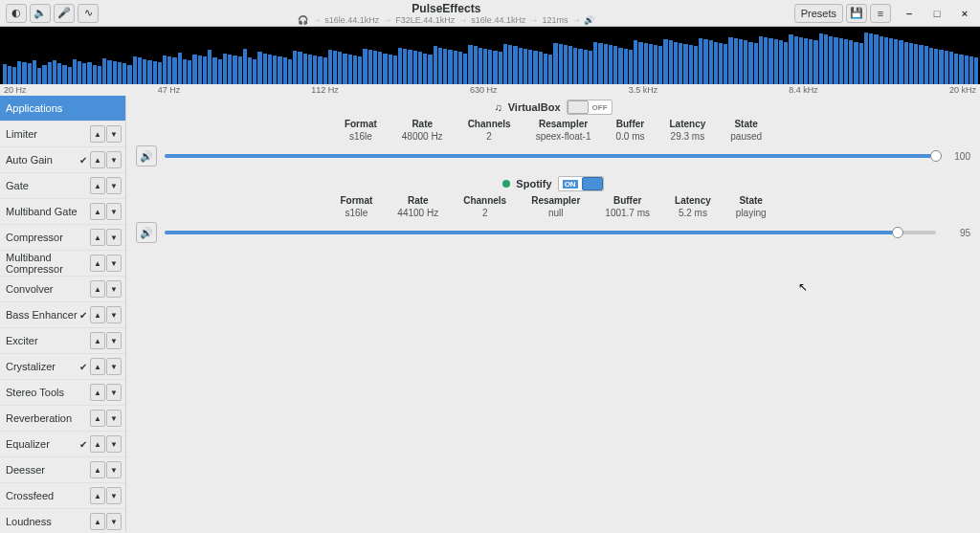 The width and height of the screenshot is (980, 533). What do you see at coordinates (63, 212) in the screenshot?
I see `sidebar-item-multiband-gate: Multiband Gate▲▼` at bounding box center [63, 212].